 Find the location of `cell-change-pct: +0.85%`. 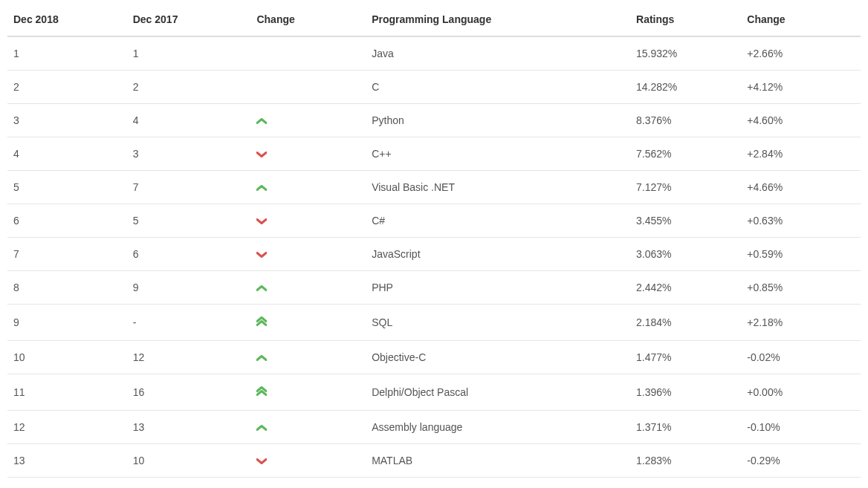

cell-change-pct: +0.85% is located at coordinates (801, 288).